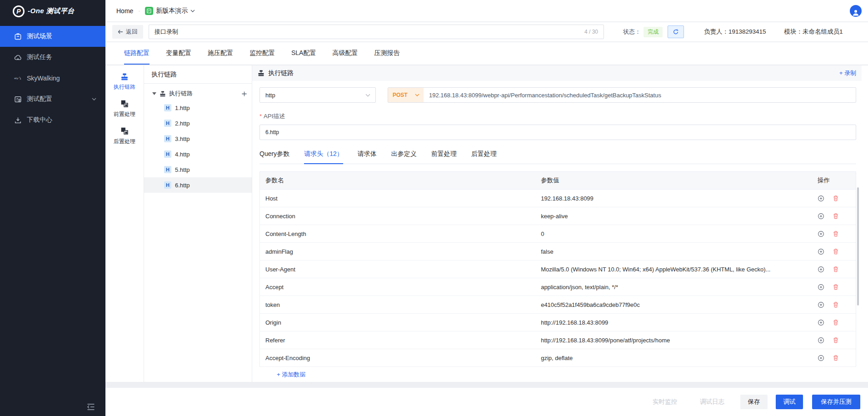 The image size is (868, 416). I want to click on tree-body: 执行链路 H 1.http H 2.http H 3.http, so click(198, 138).